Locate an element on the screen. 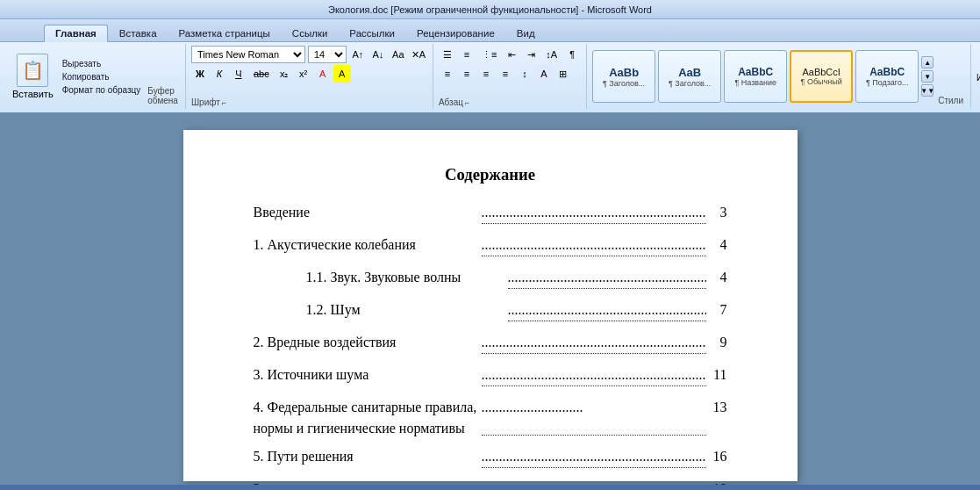 The image size is (980, 490). styles-scroll-down: ▼ is located at coordinates (927, 76).